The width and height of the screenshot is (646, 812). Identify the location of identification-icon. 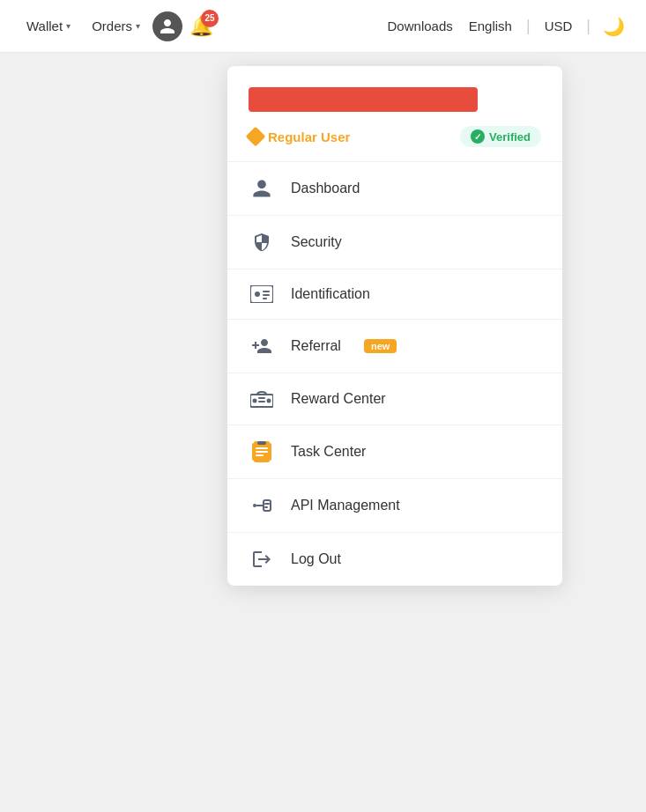
(262, 294).